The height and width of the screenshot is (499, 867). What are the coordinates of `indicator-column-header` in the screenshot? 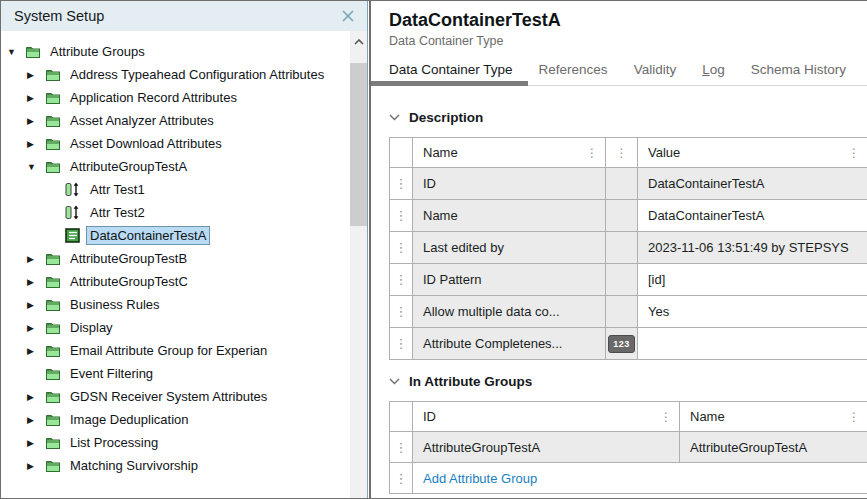 It's located at (622, 153).